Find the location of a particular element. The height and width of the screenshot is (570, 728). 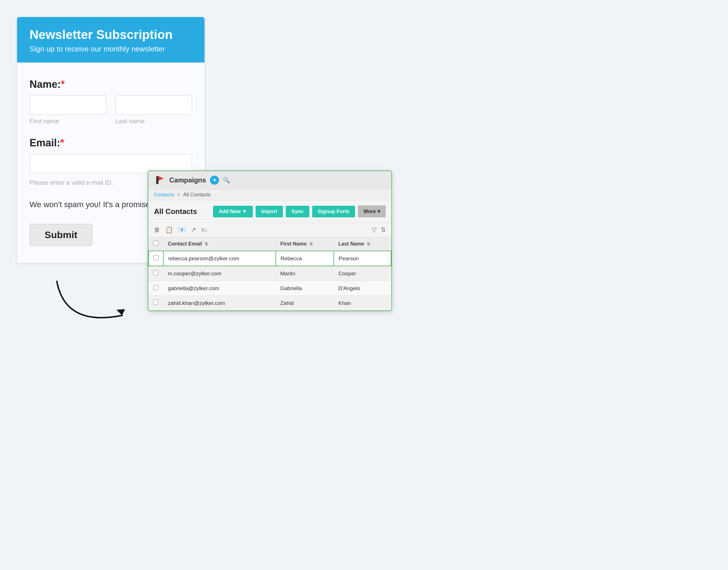

table-row: zahid.khan@zylker.com Zahid Khan is located at coordinates (270, 303).